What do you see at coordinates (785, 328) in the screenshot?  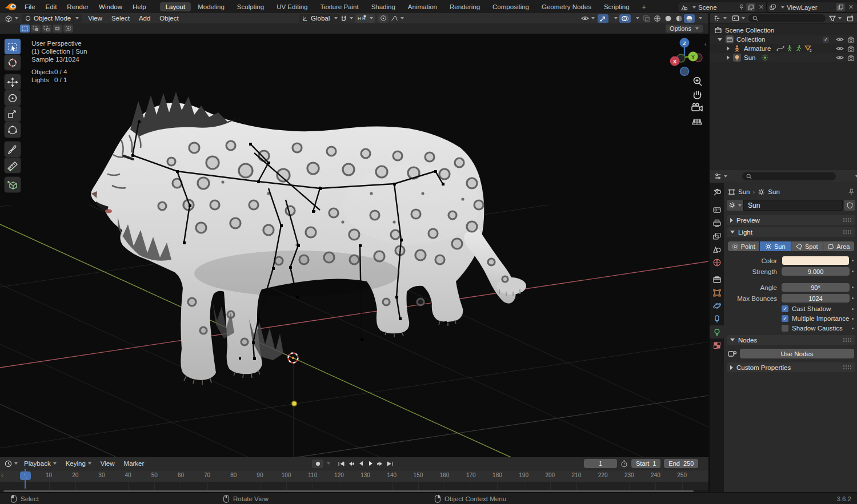 I see `checkbox-shadow-caustics` at bounding box center [785, 328].